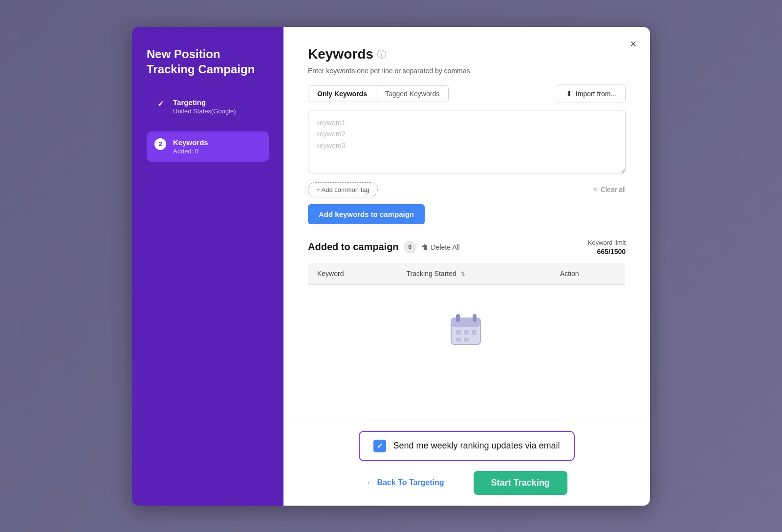 This screenshot has height=532, width=782. Describe the element at coordinates (204, 111) in the screenshot. I see `step-sublabel-targeting: United States(Google)` at that location.